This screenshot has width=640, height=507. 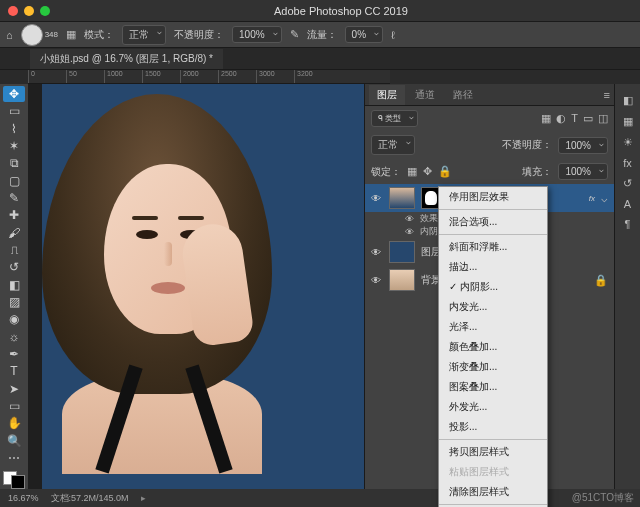 I want to click on layer-blend-dropdown: 正常, so click(x=393, y=145).